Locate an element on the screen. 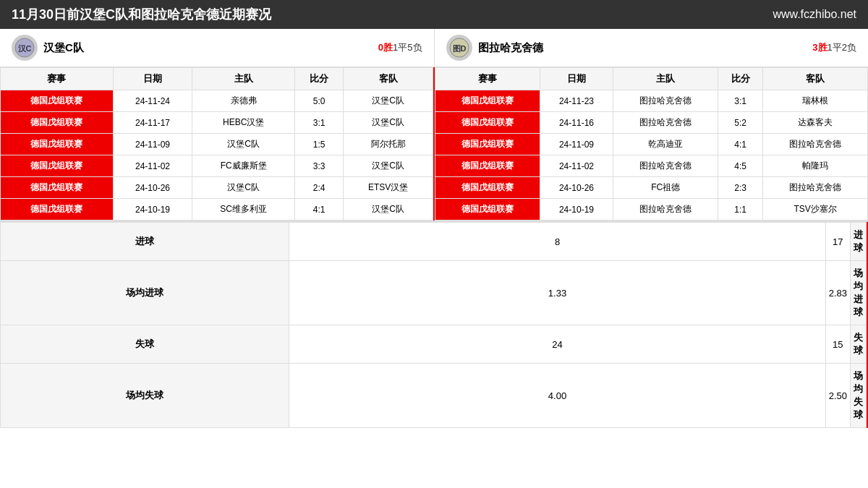 This screenshot has width=868, height=488. page-header: 11月30日前汉堡C队和图拉哈克舍德近期赛况 www.fczhibo.net is located at coordinates (434, 14).